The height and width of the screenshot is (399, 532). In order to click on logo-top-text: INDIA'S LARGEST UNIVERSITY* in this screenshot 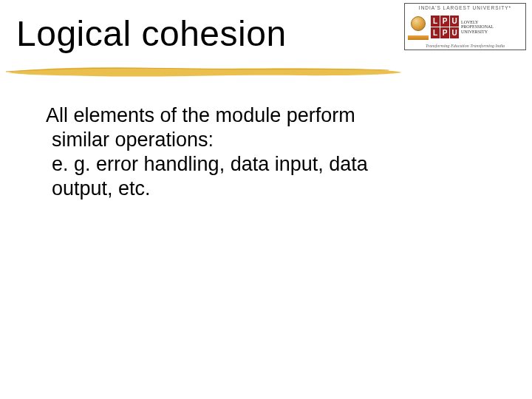, I will do `click(466, 7)`.